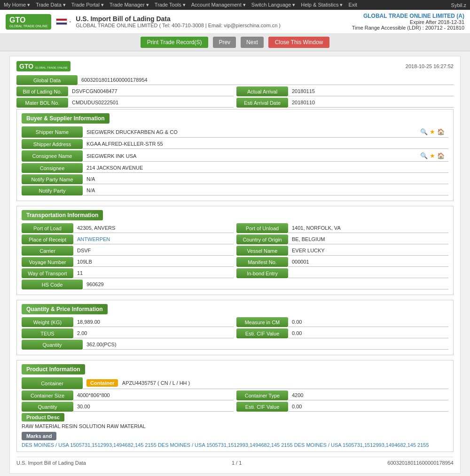 This screenshot has height=476, width=470. What do you see at coordinates (51, 5) in the screenshot?
I see `nav-trade-data: Trade Data ▾` at bounding box center [51, 5].